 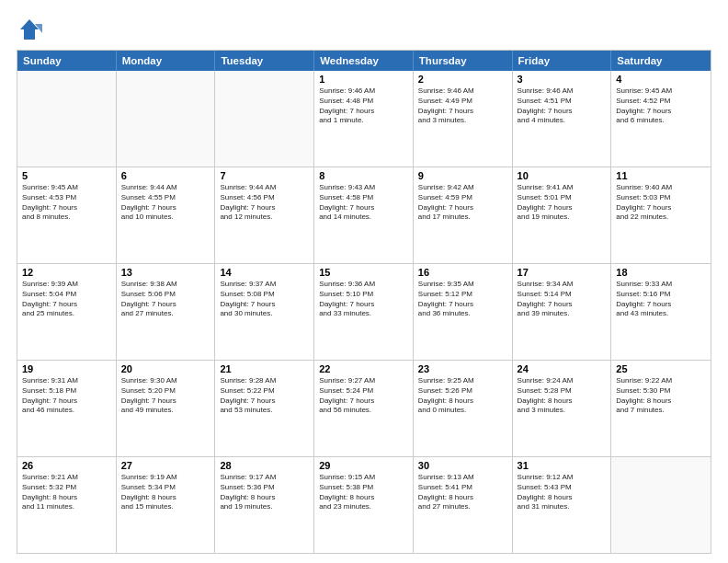 I want to click on day-info: Sunrise: 9:41 AM Sunset: 5:01 PM Dayligh…, so click(x=563, y=202).